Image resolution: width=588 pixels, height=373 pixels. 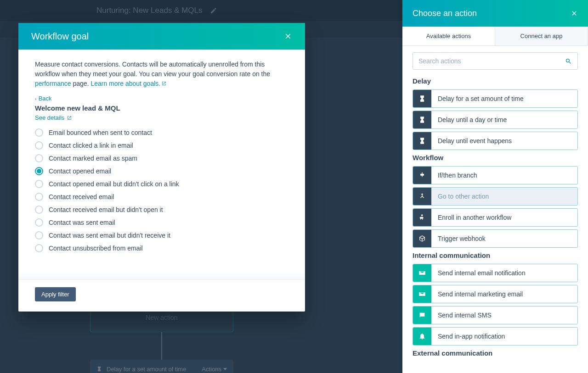 What do you see at coordinates (445, 14) in the screenshot?
I see `actions-panel-title: Choose an action` at bounding box center [445, 14].